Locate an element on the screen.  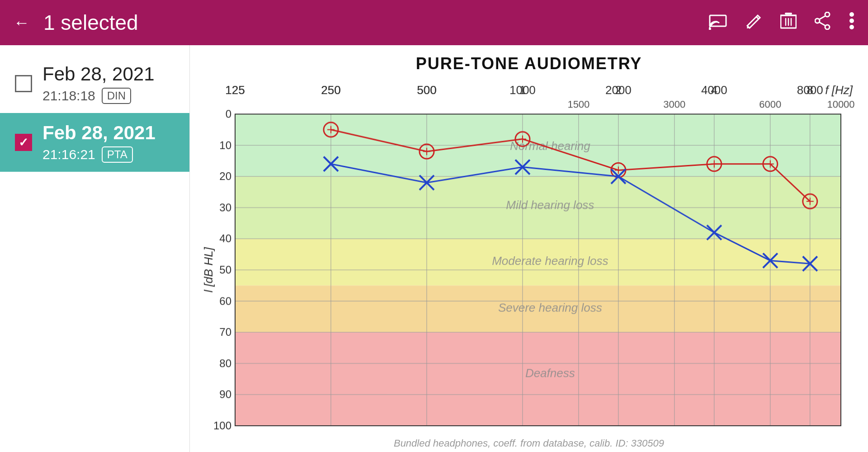
record-item-2: Feb 28, 2021 21:16:21 PTA is located at coordinates (95, 142).